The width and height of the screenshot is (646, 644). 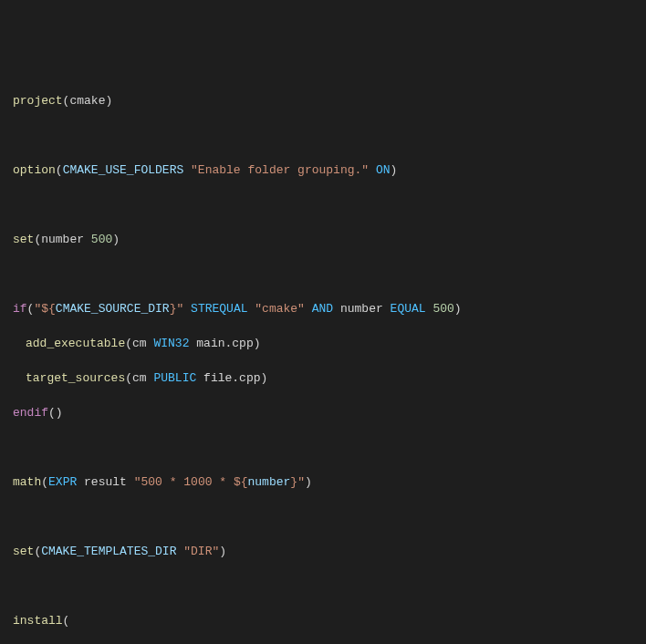 I want to click on code-line: add_executable(cm WIN32 main.cpp), so click(x=323, y=343).